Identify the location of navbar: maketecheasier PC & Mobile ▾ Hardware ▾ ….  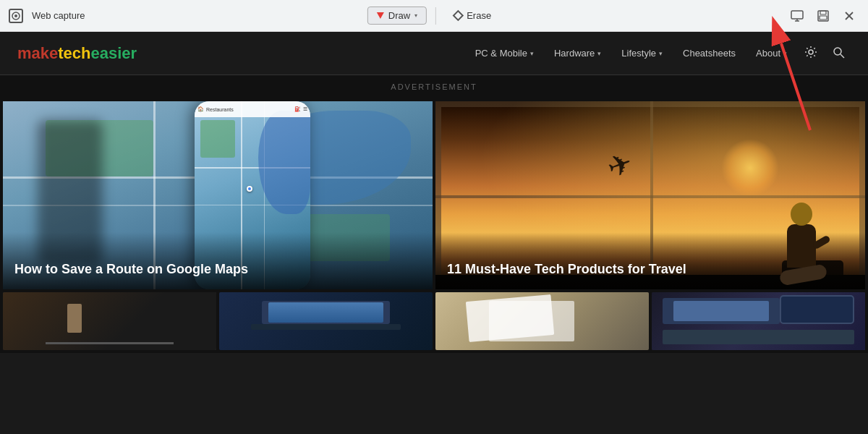
(434, 54).